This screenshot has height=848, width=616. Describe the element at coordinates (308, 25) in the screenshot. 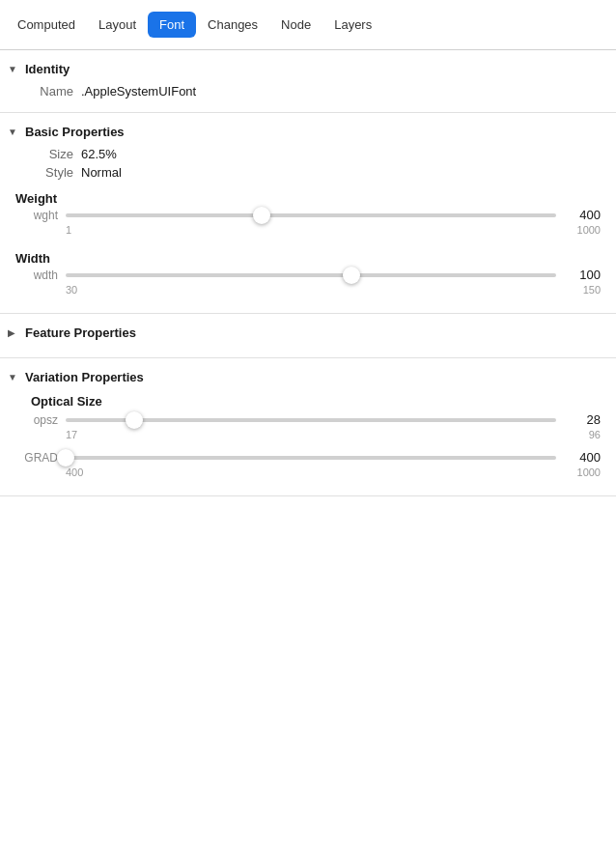

I see `tab-bar: Computed Layout Font Changes Node Layers` at that location.